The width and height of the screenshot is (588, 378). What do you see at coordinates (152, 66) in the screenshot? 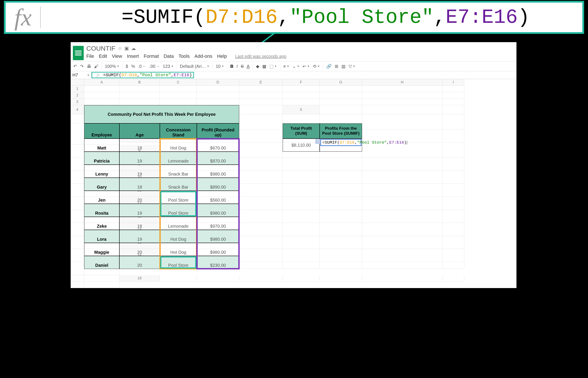
I see `inc-dec-label: .00` at bounding box center [152, 66].